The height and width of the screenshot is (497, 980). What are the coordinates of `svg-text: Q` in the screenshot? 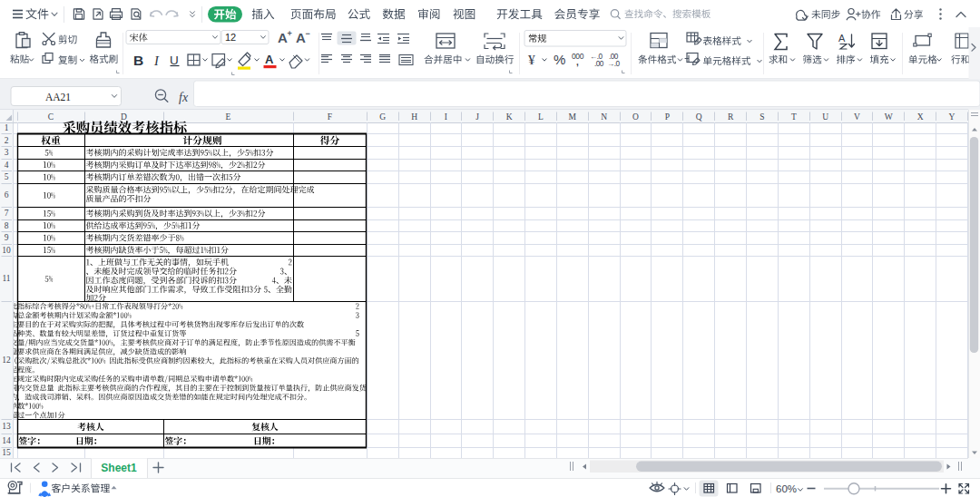 It's located at (699, 117).